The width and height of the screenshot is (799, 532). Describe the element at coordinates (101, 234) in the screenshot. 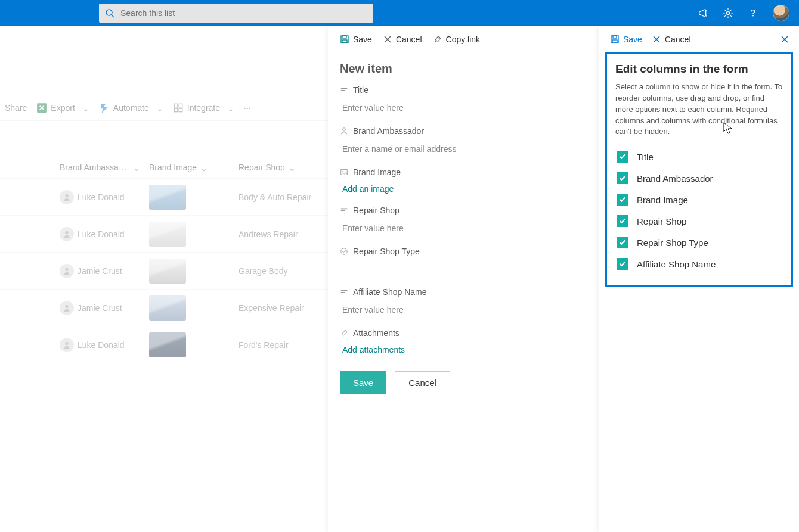

I see `ambassador-name: Luke Donald` at that location.